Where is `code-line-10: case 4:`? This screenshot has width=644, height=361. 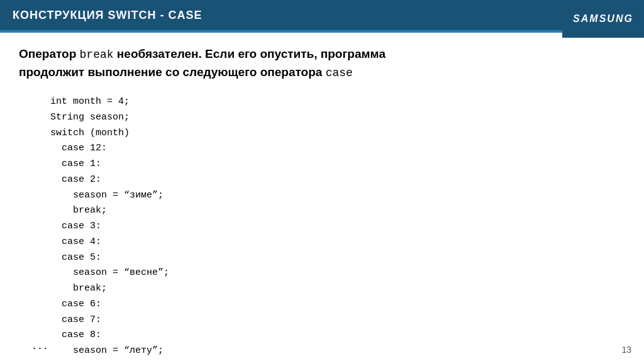
code-line-10: case 4: is located at coordinates (338, 243).